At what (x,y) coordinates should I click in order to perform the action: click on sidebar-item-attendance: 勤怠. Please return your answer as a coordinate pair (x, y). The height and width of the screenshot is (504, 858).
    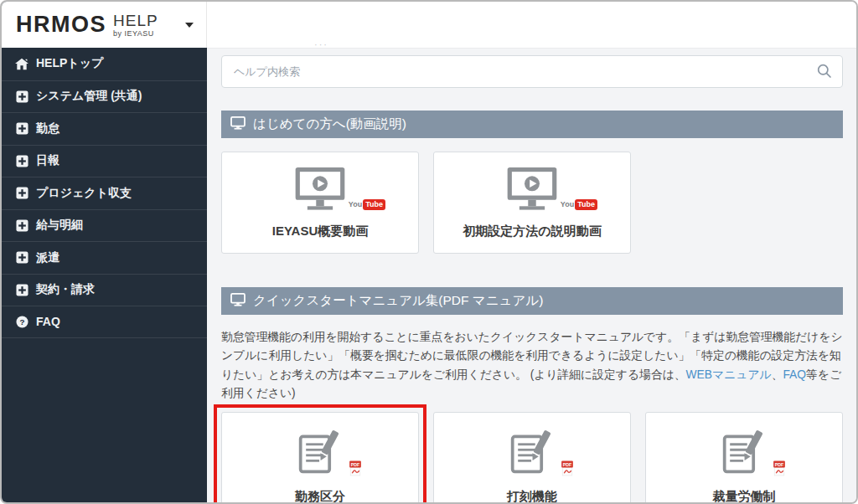
    Looking at the image, I should click on (104, 129).